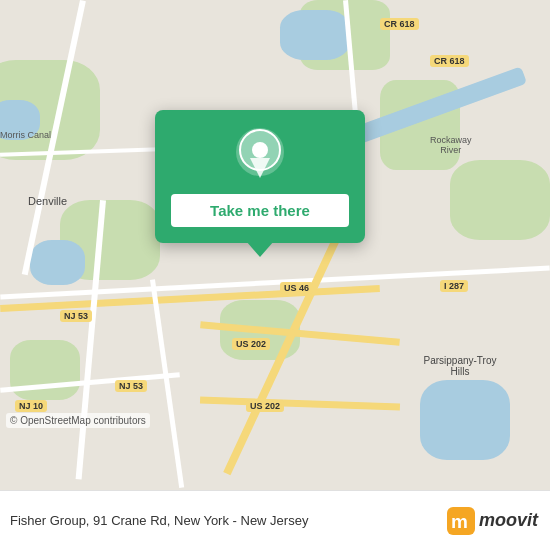 The height and width of the screenshot is (550, 550). Describe the element at coordinates (400, 24) in the screenshot. I see `cr618-label: CR 618` at that location.